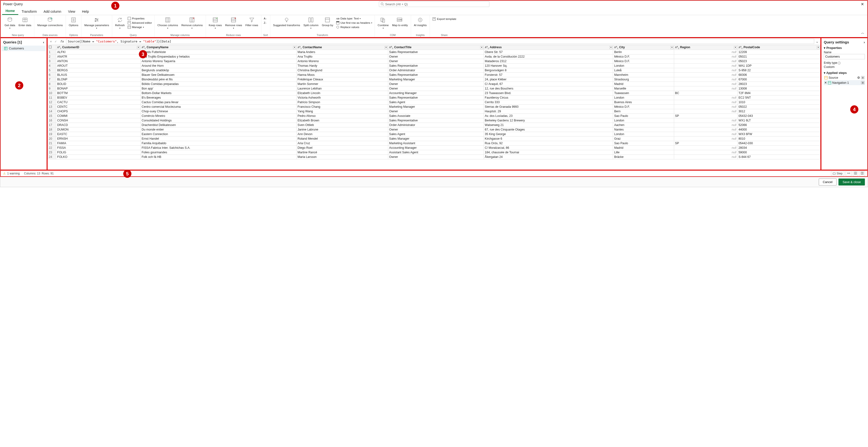 Image resolution: width=868 pixels, height=447 pixels. What do you see at coordinates (434, 130) in the screenshot?
I see `table-row: 18DUMONDu monde entierJanine LabruneOwne…` at bounding box center [434, 130].